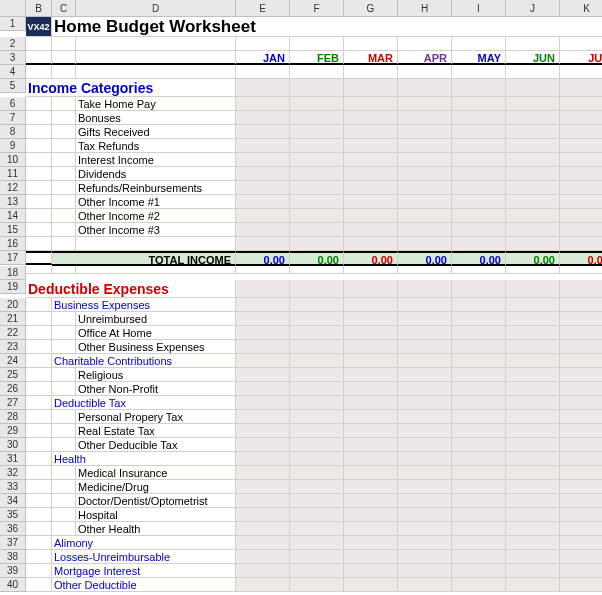  Describe the element at coordinates (13, 347) in the screenshot. I see `row-header: 23` at that location.